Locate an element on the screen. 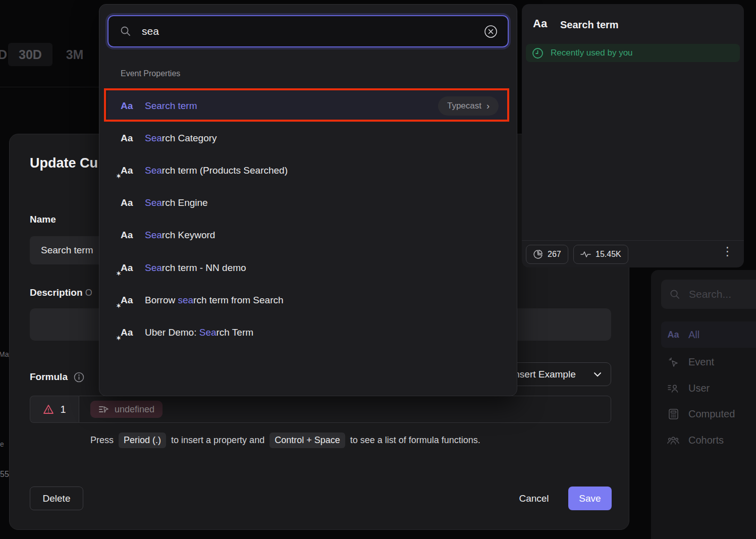 This screenshot has width=756, height=539. sidebar-item-computed: Computed is located at coordinates (709, 414).